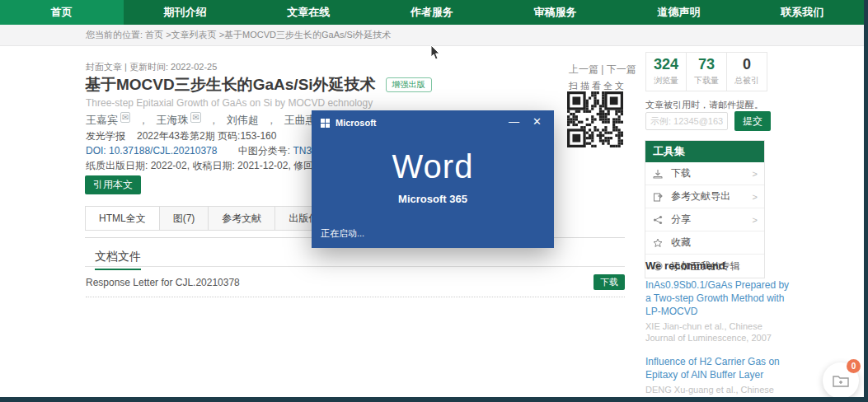 The image size is (868, 402). I want to click on mouse-cursor, so click(435, 54).